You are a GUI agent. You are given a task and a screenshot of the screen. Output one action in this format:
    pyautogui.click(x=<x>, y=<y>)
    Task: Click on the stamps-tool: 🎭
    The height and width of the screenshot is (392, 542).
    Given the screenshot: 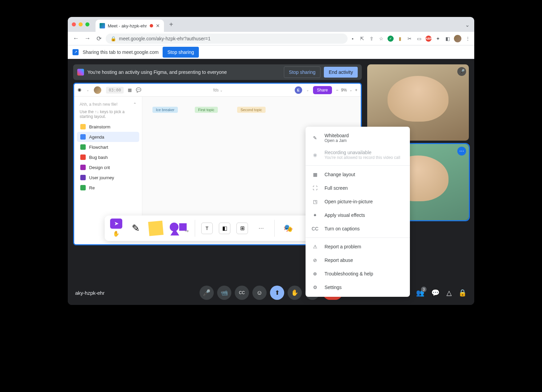 What is the action you would take?
    pyautogui.click(x=288, y=228)
    